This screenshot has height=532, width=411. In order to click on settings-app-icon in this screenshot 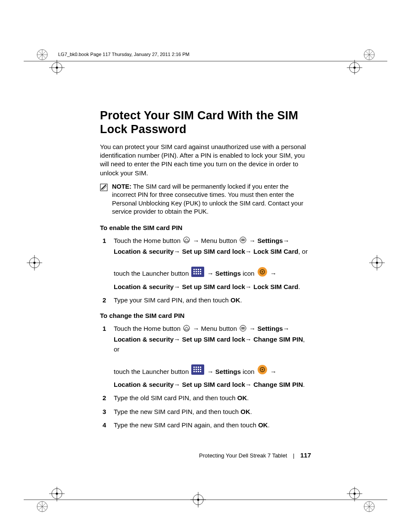, I will do `click(262, 372)`.